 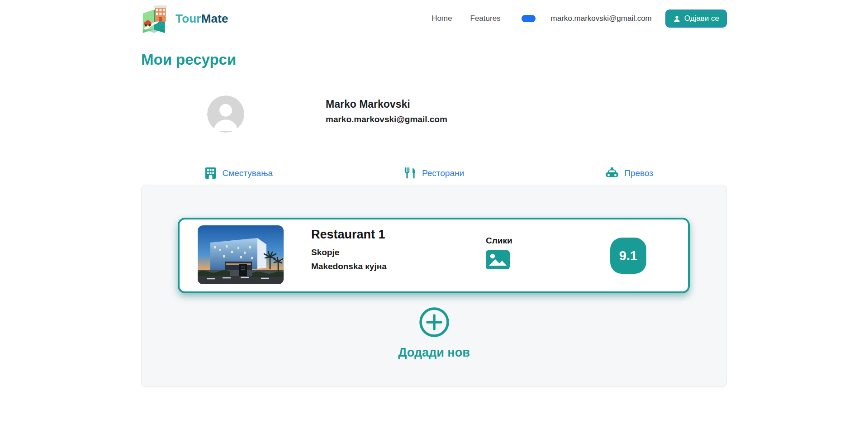 I want to click on profile-name: Marko Markovski, so click(x=386, y=104).